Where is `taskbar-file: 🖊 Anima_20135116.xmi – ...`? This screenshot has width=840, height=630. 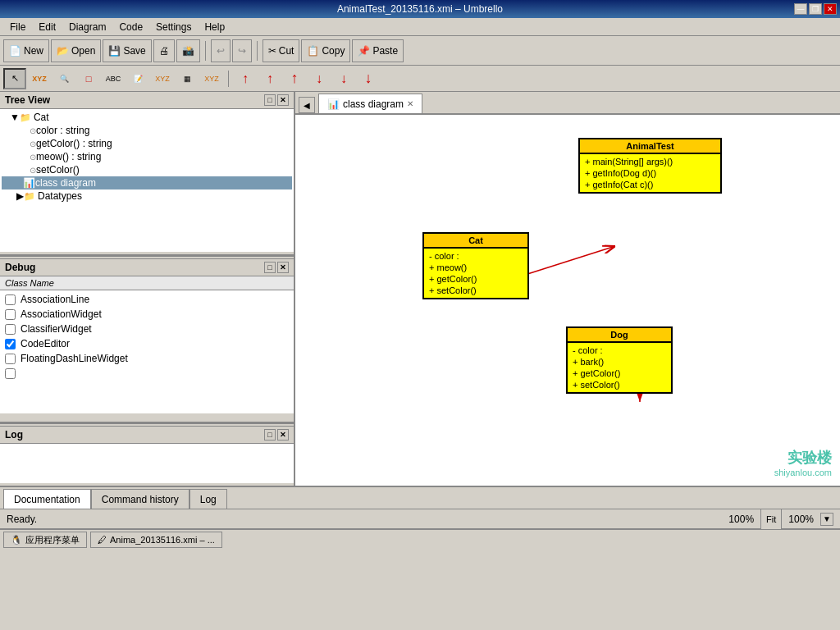 taskbar-file: 🖊 Anima_20135116.xmi – ... is located at coordinates (156, 540).